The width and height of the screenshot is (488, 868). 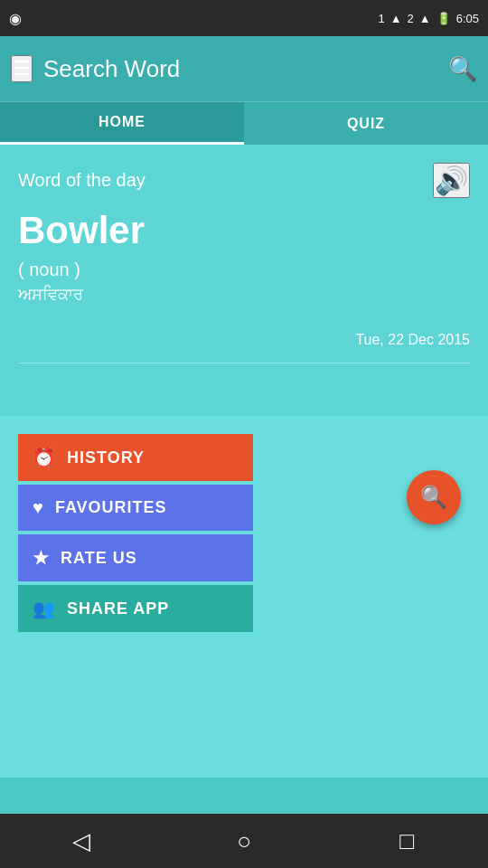 What do you see at coordinates (136, 508) in the screenshot?
I see `favourites-button: ♥ FAVOURITES` at bounding box center [136, 508].